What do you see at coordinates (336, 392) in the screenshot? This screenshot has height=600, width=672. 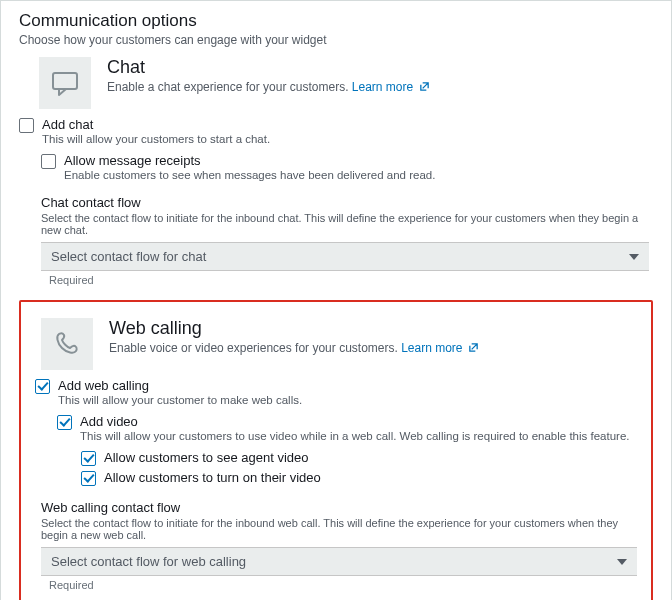 I see `add-web-calling-row: Add web calling This will allow your cus…` at bounding box center [336, 392].